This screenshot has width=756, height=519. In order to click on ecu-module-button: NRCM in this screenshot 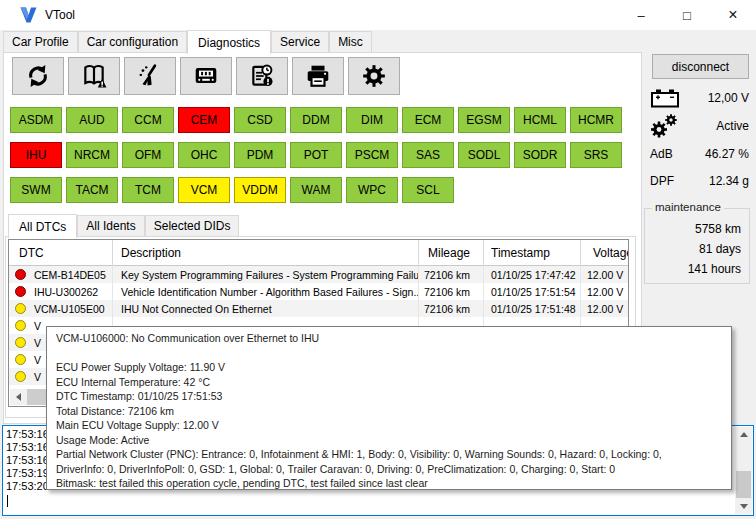, I will do `click(92, 155)`.